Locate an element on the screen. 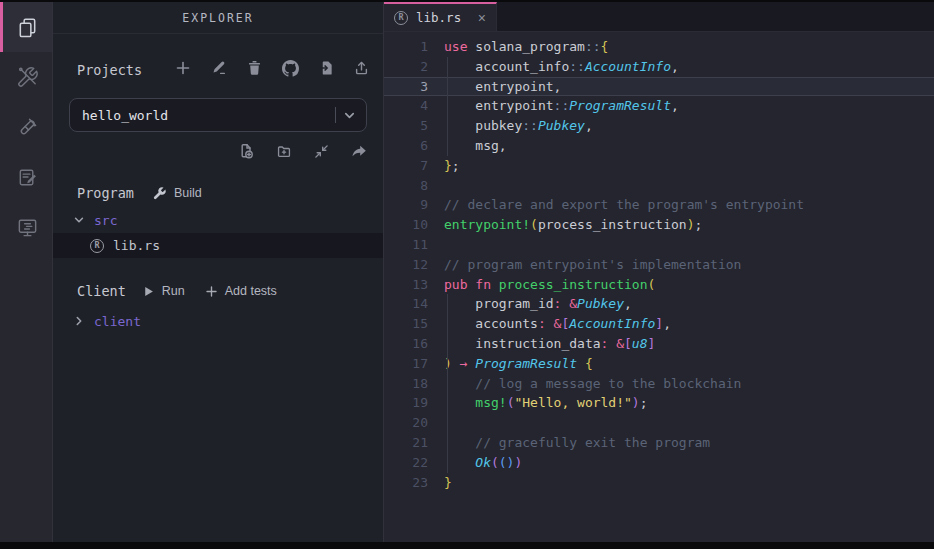 The width and height of the screenshot is (934, 549). indent-guide is located at coordinates (448, 383).